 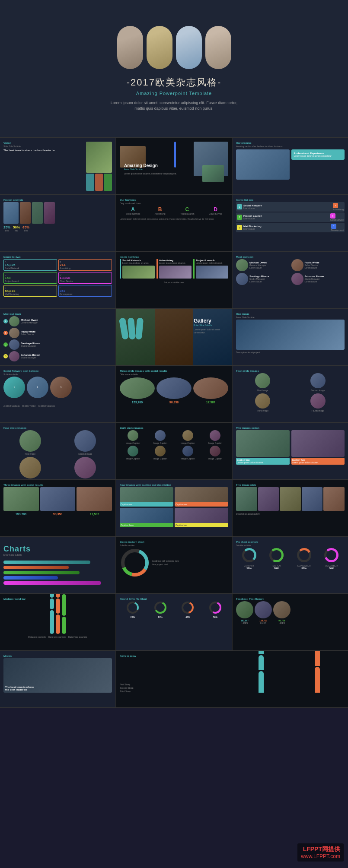 What do you see at coordinates (21, 499) in the screenshot?
I see `three-social-img1` at bounding box center [21, 499].